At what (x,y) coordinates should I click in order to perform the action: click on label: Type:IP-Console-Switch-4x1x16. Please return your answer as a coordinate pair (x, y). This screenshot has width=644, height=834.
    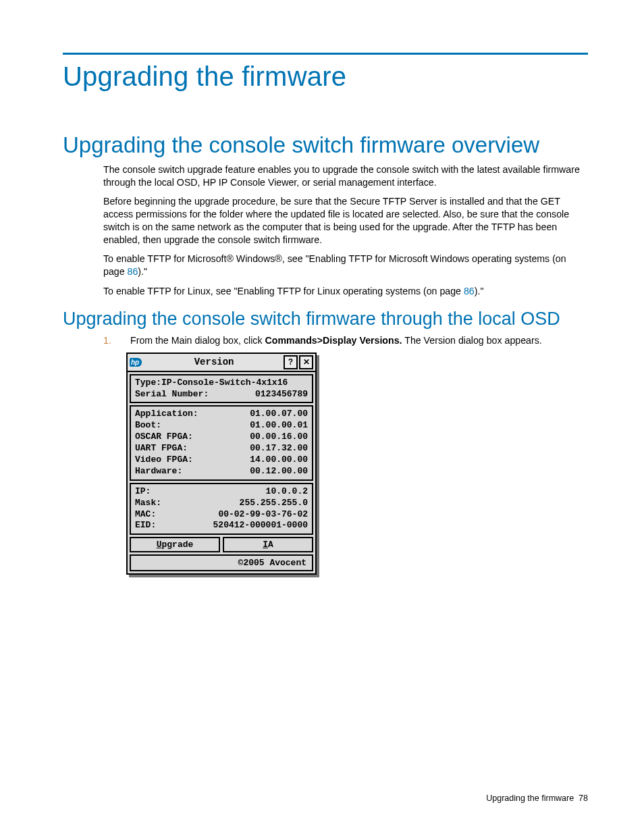
    Looking at the image, I should click on (211, 384).